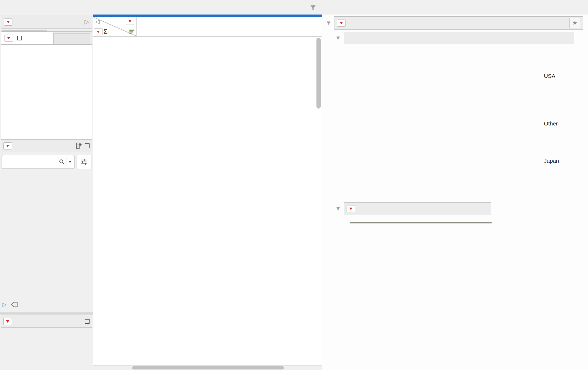  What do you see at coordinates (46, 22) in the screenshot?
I see `table-title-bar: ▷` at bounding box center [46, 22].